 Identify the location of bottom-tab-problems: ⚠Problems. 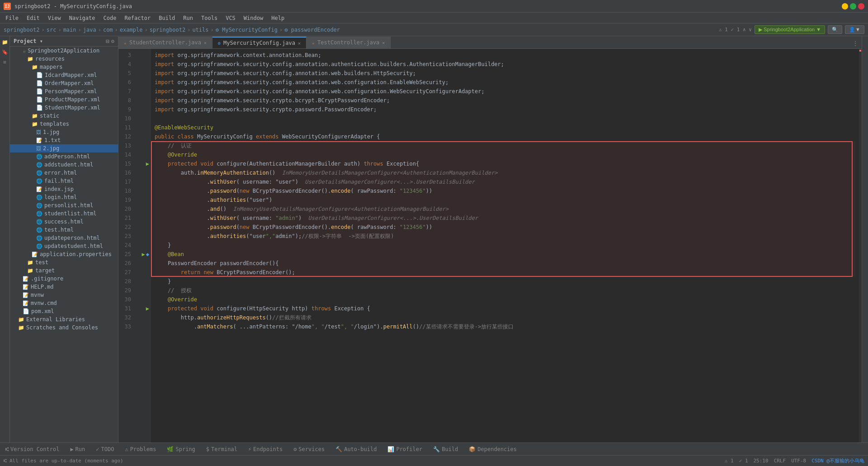
(140, 449).